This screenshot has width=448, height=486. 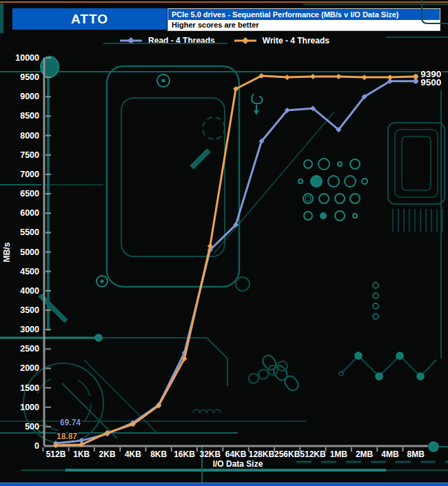 I want to click on y-axis-tick-label: 0, so click(x=37, y=446).